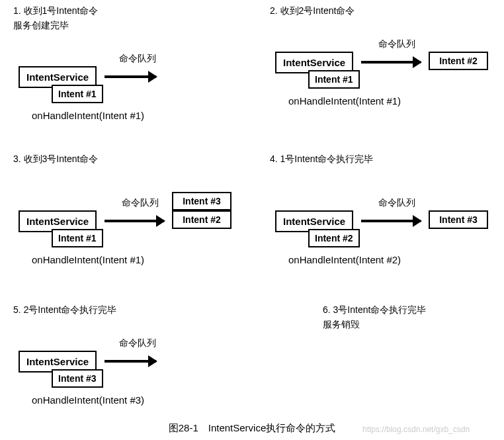 The width and height of the screenshot is (504, 440). What do you see at coordinates (136, 71) in the screenshot?
I see `step-1: 1. 收到1号Intent命令 服务创建完毕 命令队列 IntentServic…` at bounding box center [136, 71].